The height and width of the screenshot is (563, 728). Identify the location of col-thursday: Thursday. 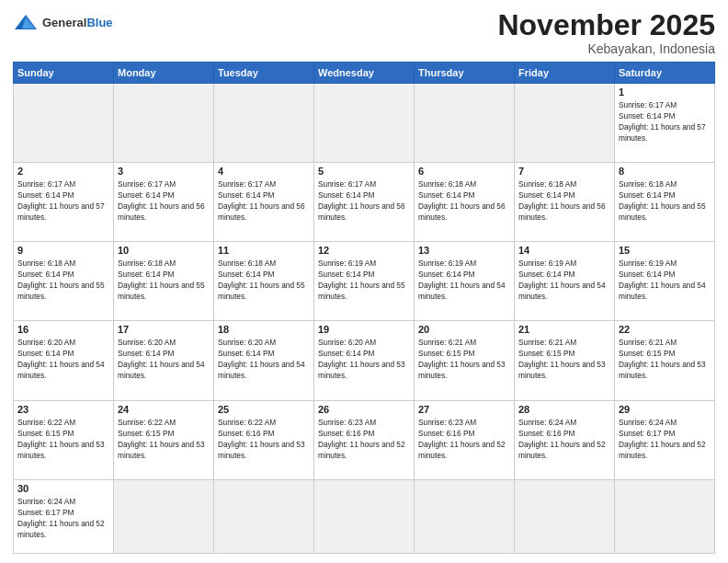
(465, 74).